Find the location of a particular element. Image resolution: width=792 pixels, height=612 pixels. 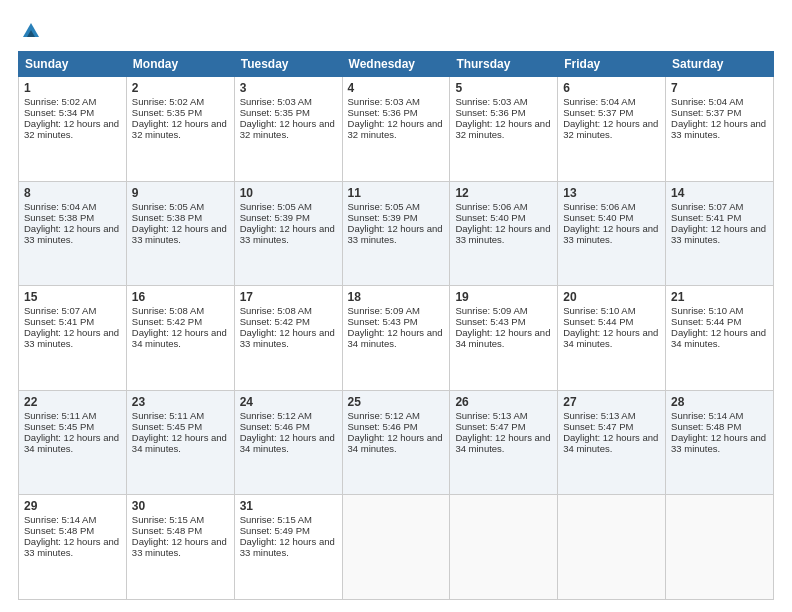

day-cell-20: 20 Sunrise: 5:10 AM Sunset: 5:44 PM Dayl… is located at coordinates (612, 338).